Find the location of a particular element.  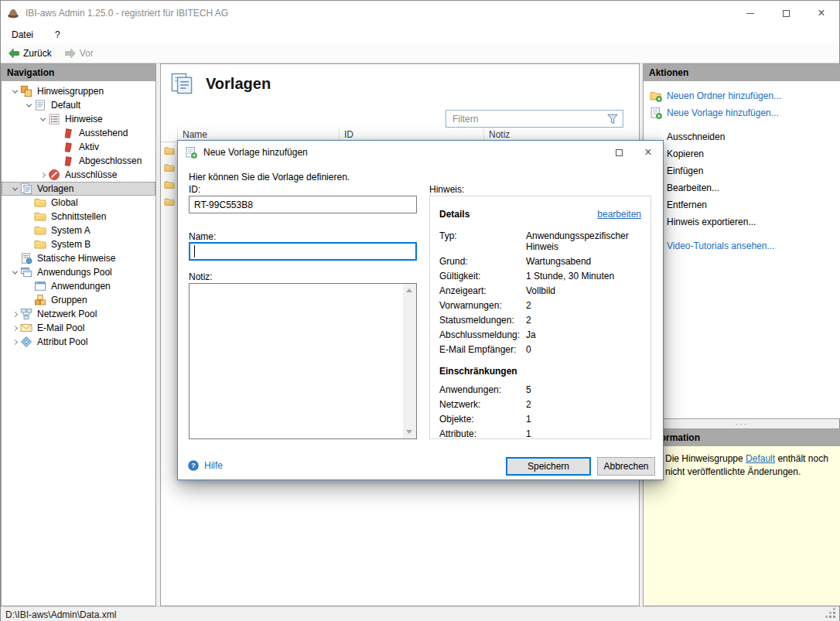

detail-value: Ja is located at coordinates (583, 335).